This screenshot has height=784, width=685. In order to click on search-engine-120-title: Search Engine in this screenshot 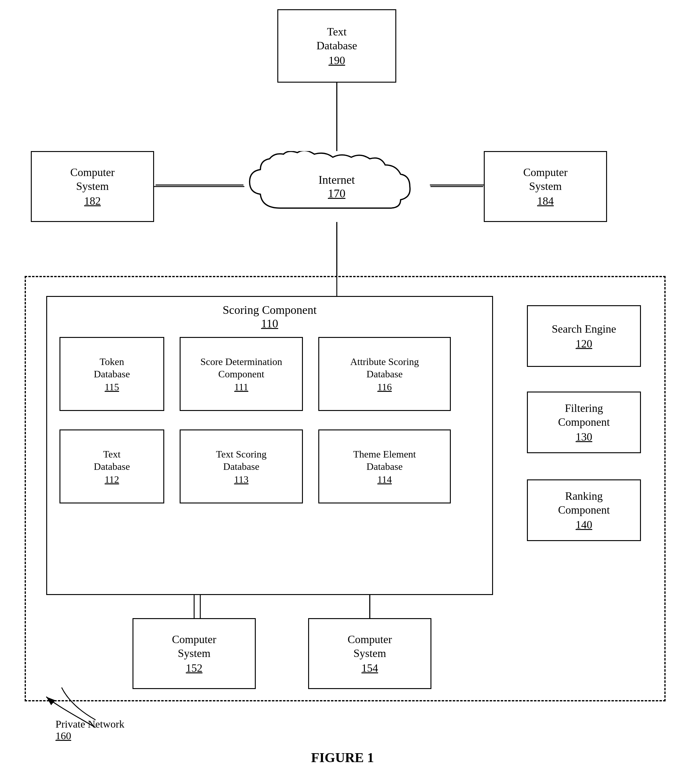, I will do `click(584, 329)`.